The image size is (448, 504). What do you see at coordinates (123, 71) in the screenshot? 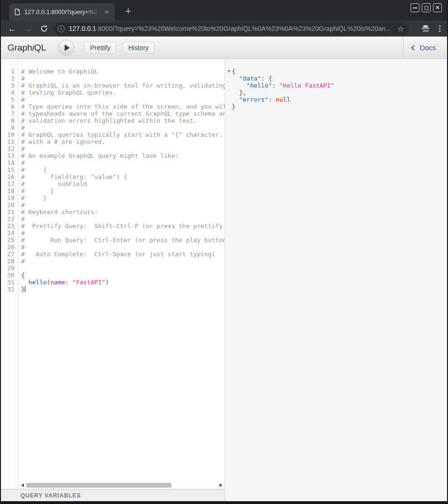
I see `editor-line: # Welcome to GraphiQL` at bounding box center [123, 71].